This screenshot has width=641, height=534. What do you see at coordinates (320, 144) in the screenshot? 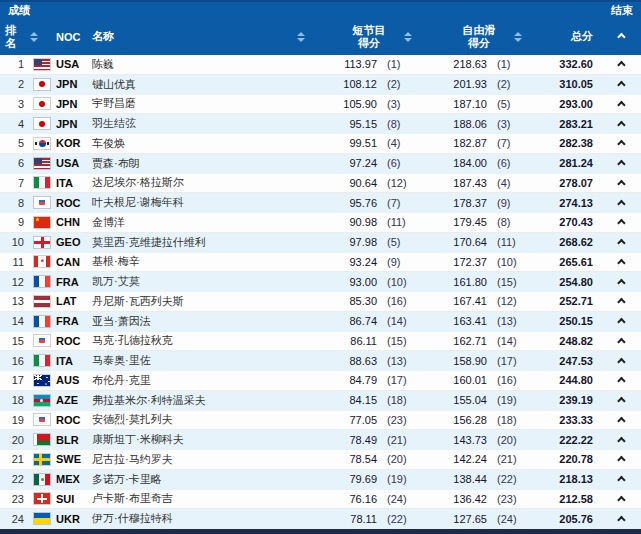
I see `table-row: 5 KOR 车俊焕 99.51 (4) 182.87 (7) 282.38` at bounding box center [320, 144].